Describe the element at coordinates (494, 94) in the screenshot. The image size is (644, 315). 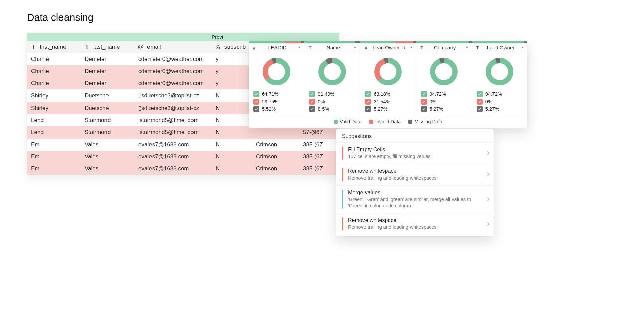
I see `stat-percent: 94.72%` at that location.